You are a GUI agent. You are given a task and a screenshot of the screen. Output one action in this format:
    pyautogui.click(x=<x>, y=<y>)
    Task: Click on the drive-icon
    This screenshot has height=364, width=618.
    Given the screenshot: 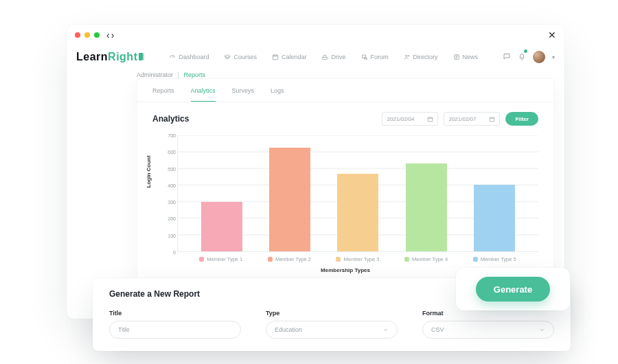 What is the action you would take?
    pyautogui.click(x=325, y=57)
    